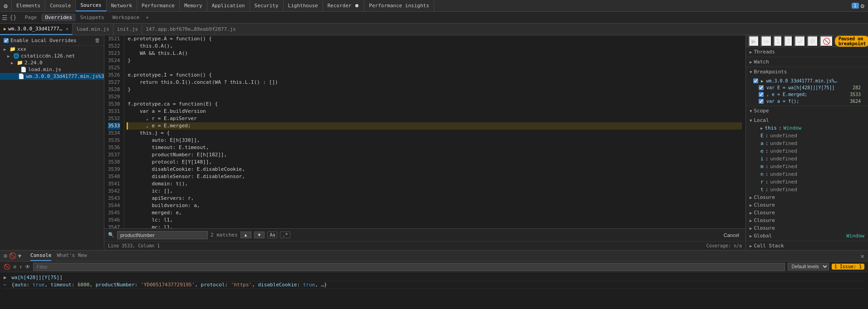 This screenshot has width=868, height=309. I want to click on enable-overrides-checkbox, so click(6, 41).